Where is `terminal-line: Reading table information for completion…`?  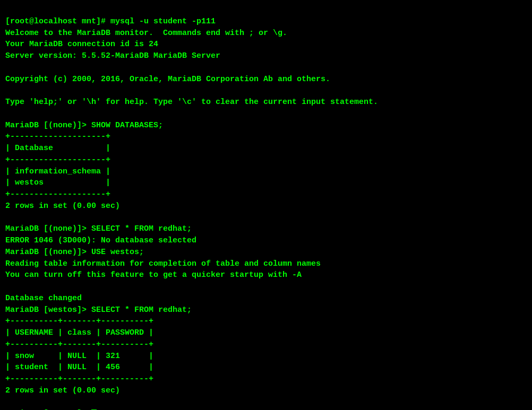
terminal-line: Reading table information for completion… is located at coordinates (266, 264).